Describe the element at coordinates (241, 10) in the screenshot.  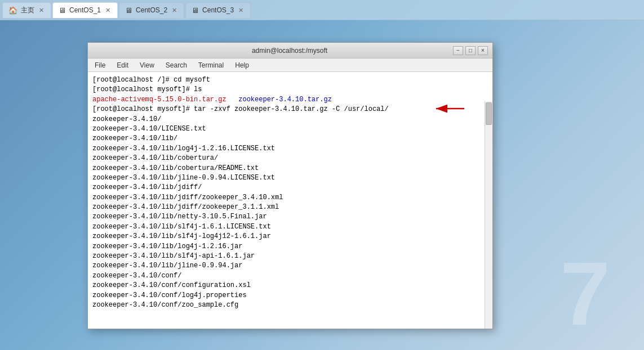
I see `tab-centos3-close: ✕` at that location.